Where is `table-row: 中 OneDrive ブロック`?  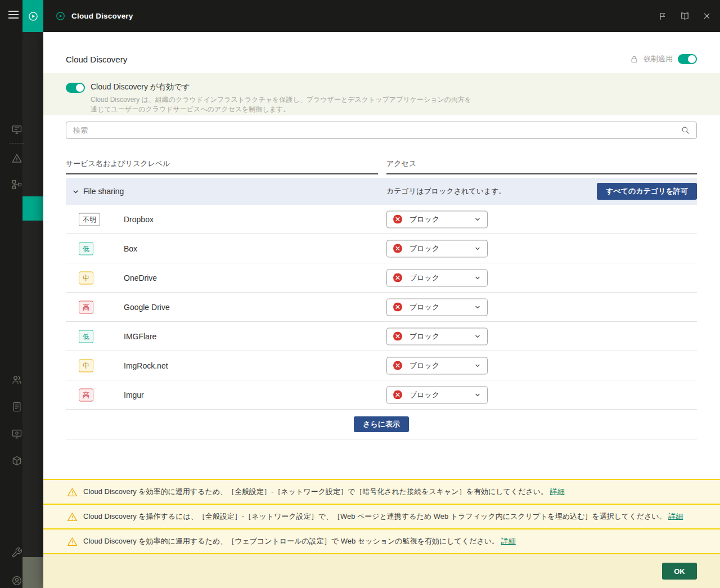
table-row: 中 OneDrive ブロック is located at coordinates (381, 278).